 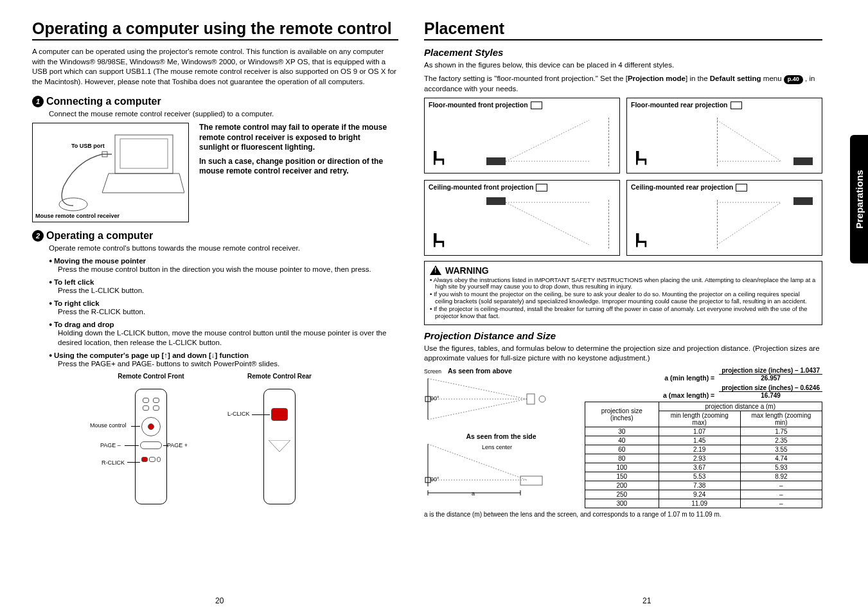 I want to click on table-cell: 2.93, so click(x=699, y=458).